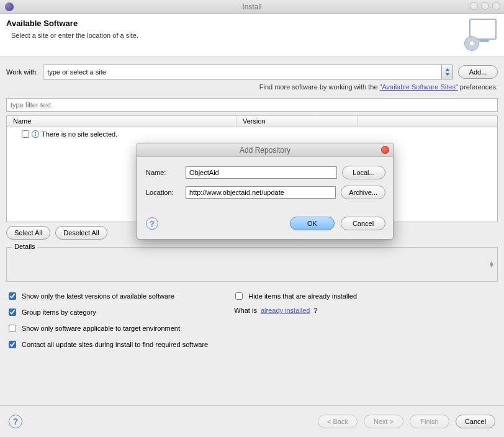  I want to click on dialog-titlebar: Add Repository, so click(265, 150).